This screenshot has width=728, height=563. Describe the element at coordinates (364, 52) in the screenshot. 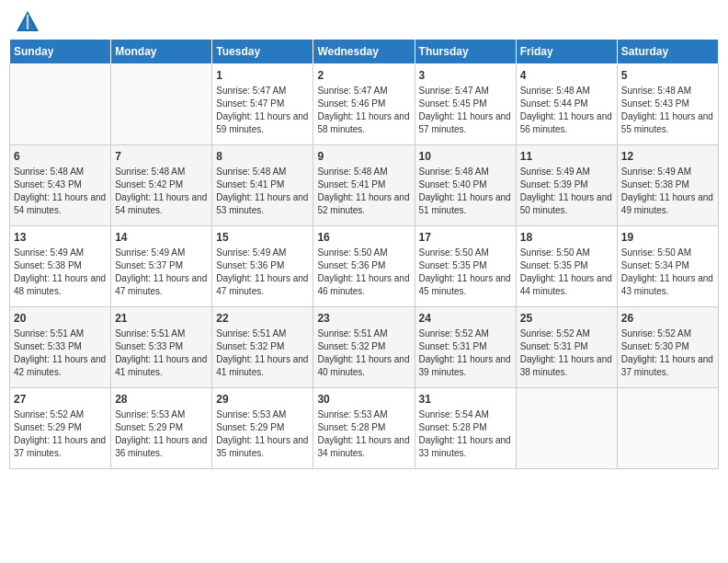

I see `header-cell-wednesday: Wednesday` at that location.